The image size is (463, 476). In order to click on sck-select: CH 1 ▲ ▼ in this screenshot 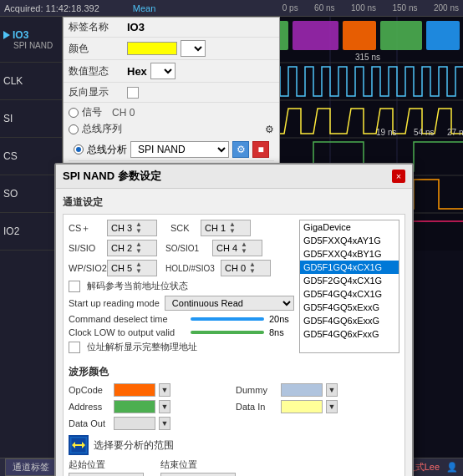, I will do `click(226, 228)`.